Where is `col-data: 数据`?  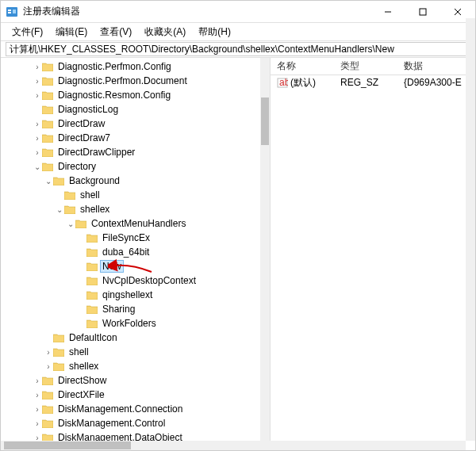
col-data: 数据 is located at coordinates (436, 67).